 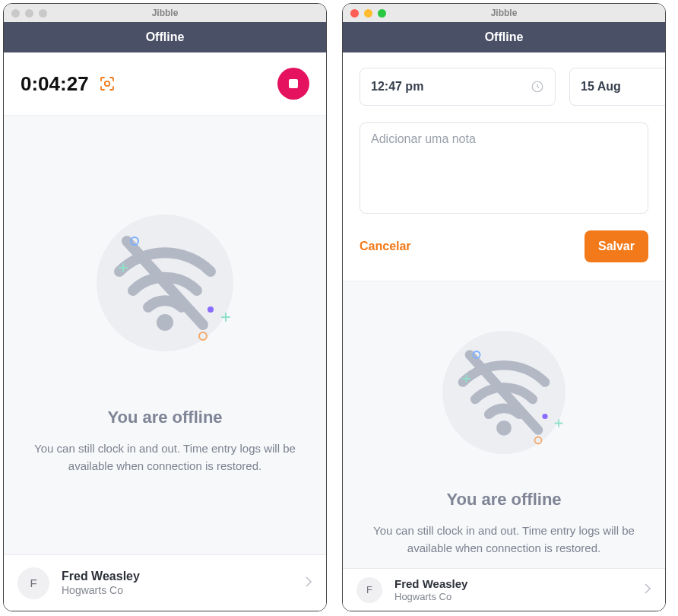 I want to click on note-input-wrap, so click(x=504, y=168).